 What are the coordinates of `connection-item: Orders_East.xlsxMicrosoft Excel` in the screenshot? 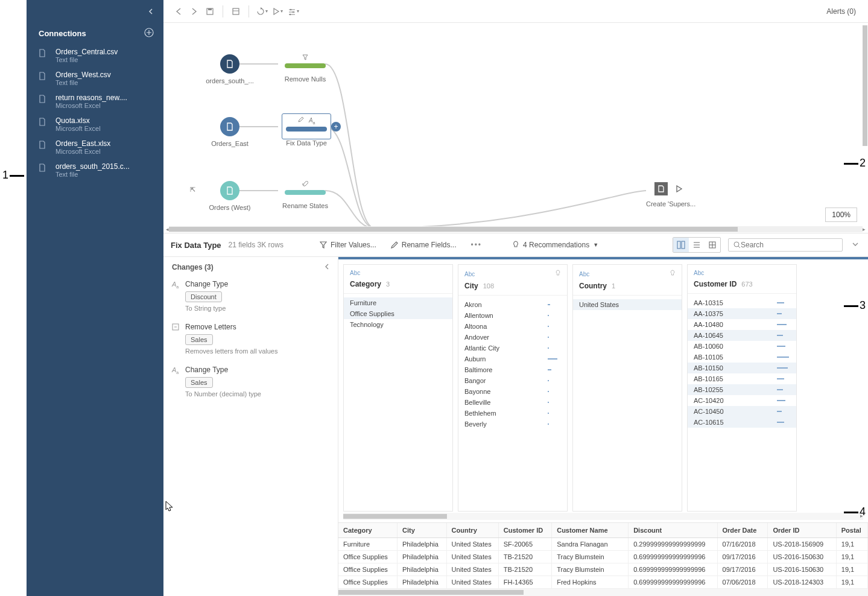 It's located at (95, 147).